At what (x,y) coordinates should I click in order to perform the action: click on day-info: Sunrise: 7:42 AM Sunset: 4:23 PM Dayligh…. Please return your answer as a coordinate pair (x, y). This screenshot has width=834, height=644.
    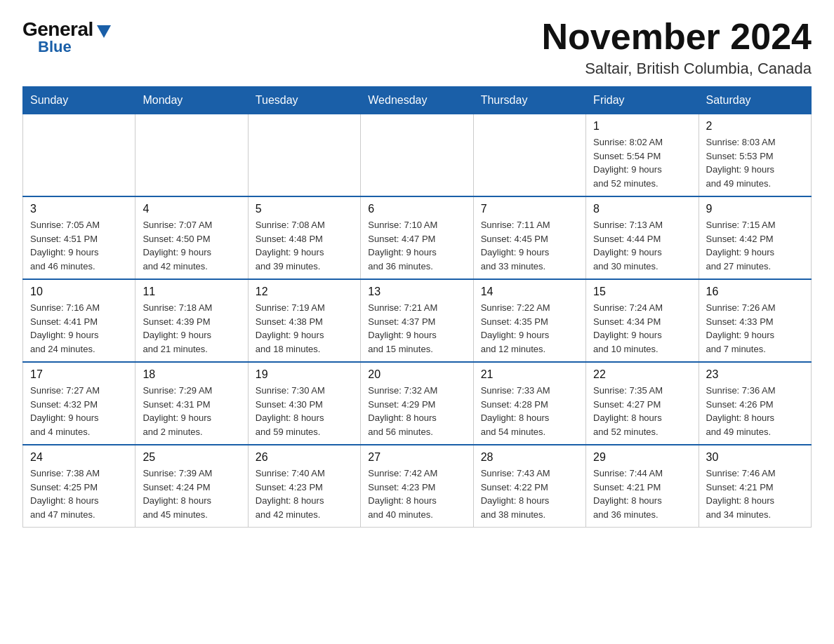
    Looking at the image, I should click on (417, 494).